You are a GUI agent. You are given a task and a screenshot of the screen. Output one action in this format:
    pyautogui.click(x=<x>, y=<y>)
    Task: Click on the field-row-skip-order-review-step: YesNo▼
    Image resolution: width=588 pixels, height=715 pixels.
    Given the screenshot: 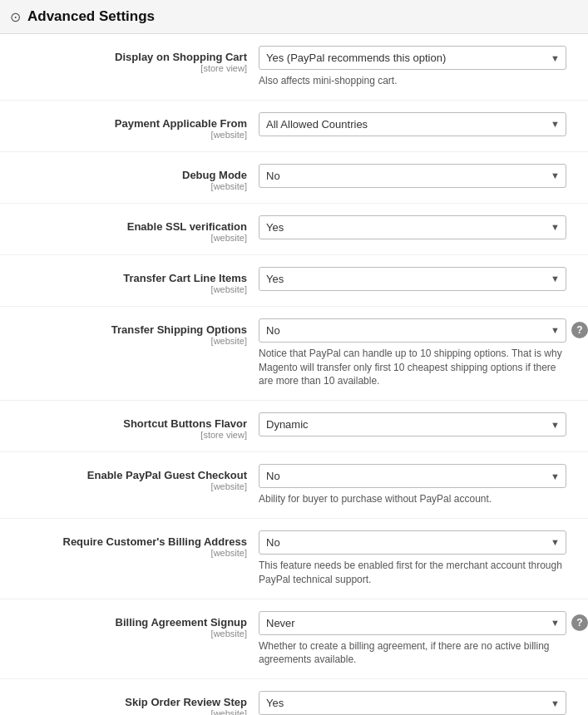 What is the action you would take?
    pyautogui.click(x=417, y=703)
    